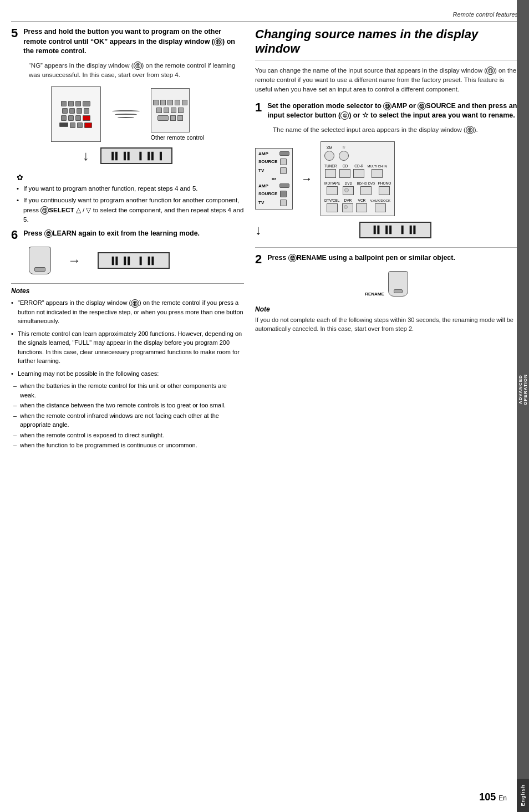 The height and width of the screenshot is (812, 529). Describe the element at coordinates (128, 95) in the screenshot. I see `step5-block: 5 Press and hold the button you want to …` at that location.